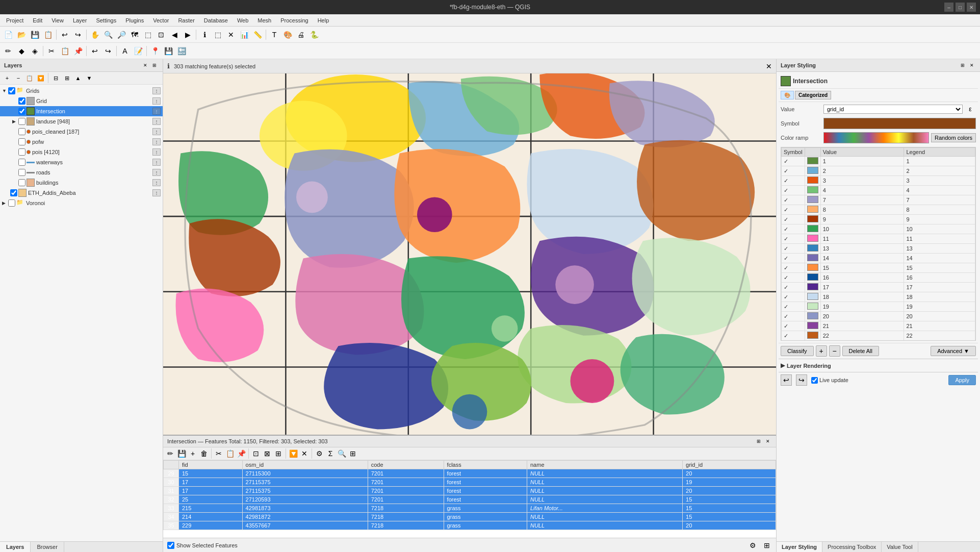 The image size is (980, 552). I want to click on attr-table-scroll: fid osm_id code fclass name grid_id 29 1…, so click(470, 499).